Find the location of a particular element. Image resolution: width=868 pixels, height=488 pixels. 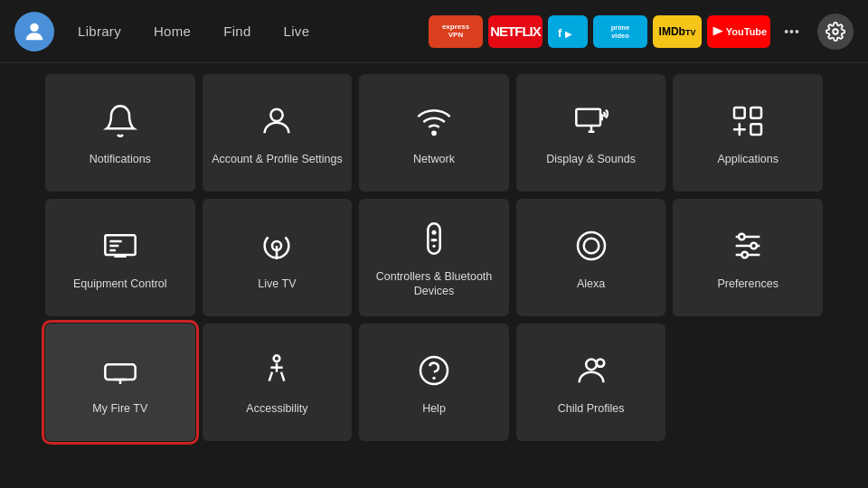

child-profiles-icon is located at coordinates (591, 371).